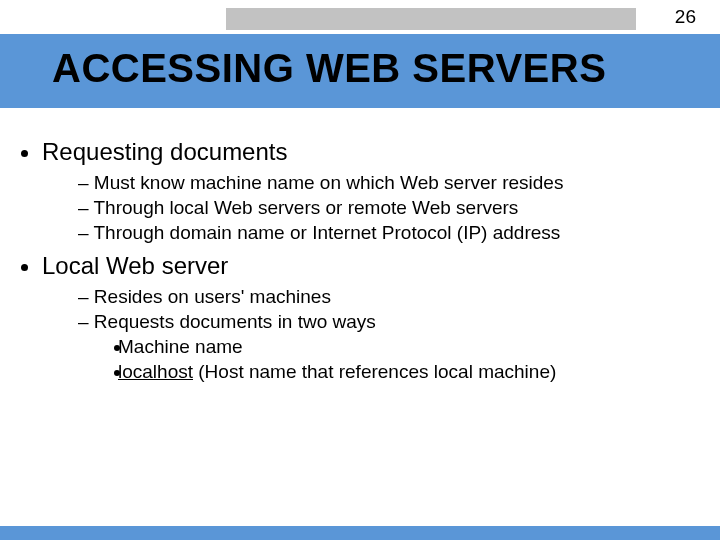  What do you see at coordinates (389, 297) in the screenshot?
I see `list-item: Resides on users' machines` at bounding box center [389, 297].